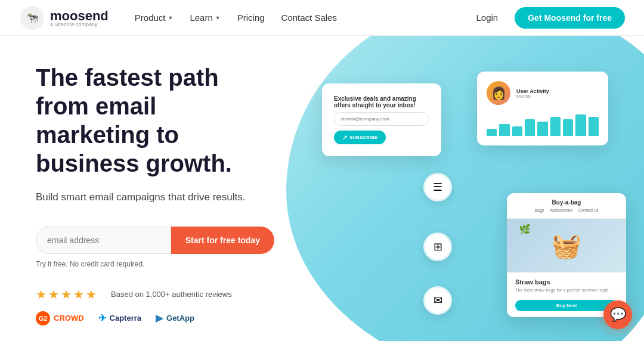 The image size is (644, 341). Describe the element at coordinates (43, 318) in the screenshot. I see `g2-icon: G2` at that location.